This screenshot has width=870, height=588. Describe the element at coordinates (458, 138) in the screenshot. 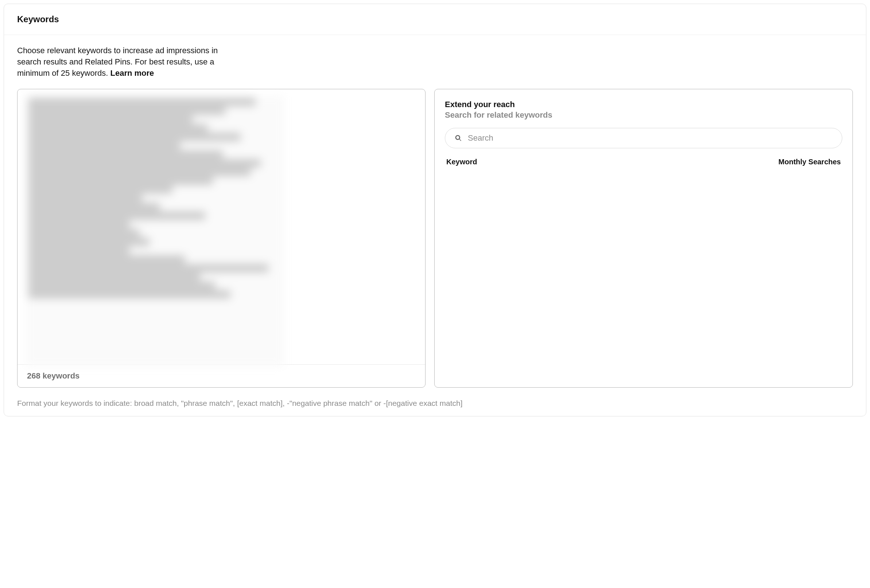

I see `search-icon` at that location.